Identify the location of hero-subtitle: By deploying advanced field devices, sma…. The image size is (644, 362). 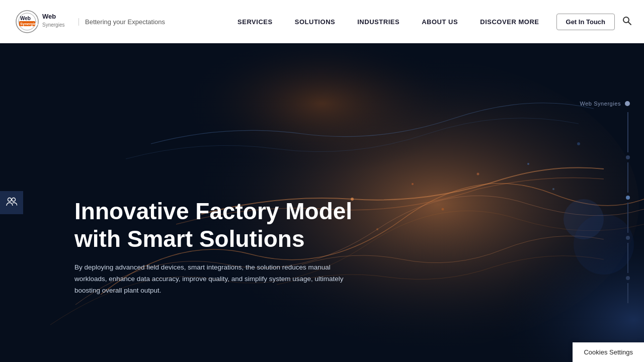
(210, 280).